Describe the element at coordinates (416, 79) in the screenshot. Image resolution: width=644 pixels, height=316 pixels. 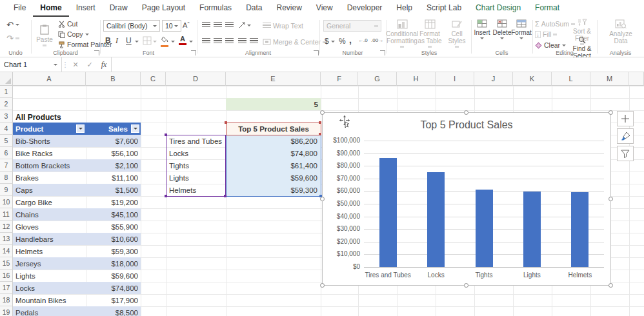
I see `column-header-H: H` at that location.